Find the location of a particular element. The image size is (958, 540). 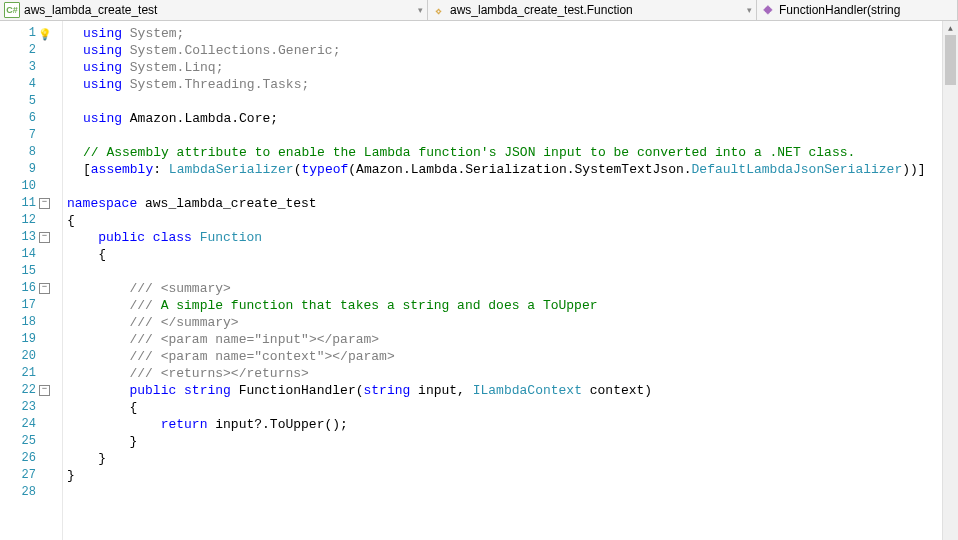

line-number: 9 is located at coordinates (31, 170).